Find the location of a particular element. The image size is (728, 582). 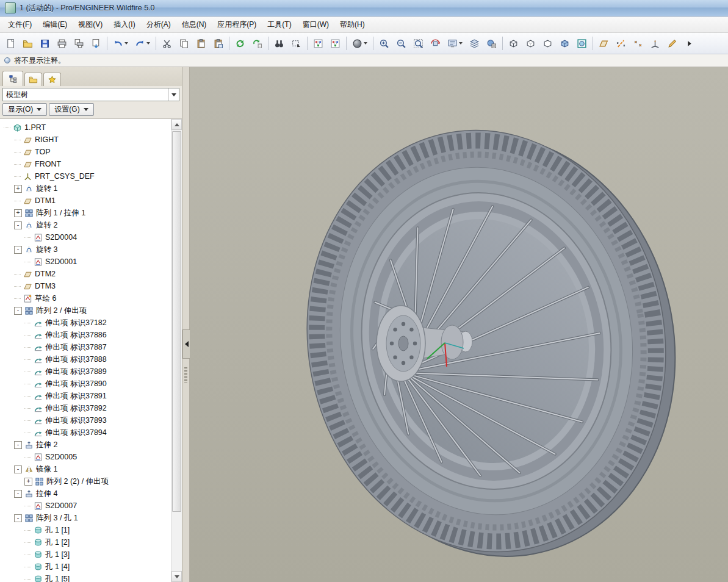

tree-item: 伸出项 标识37892 is located at coordinates (85, 408).